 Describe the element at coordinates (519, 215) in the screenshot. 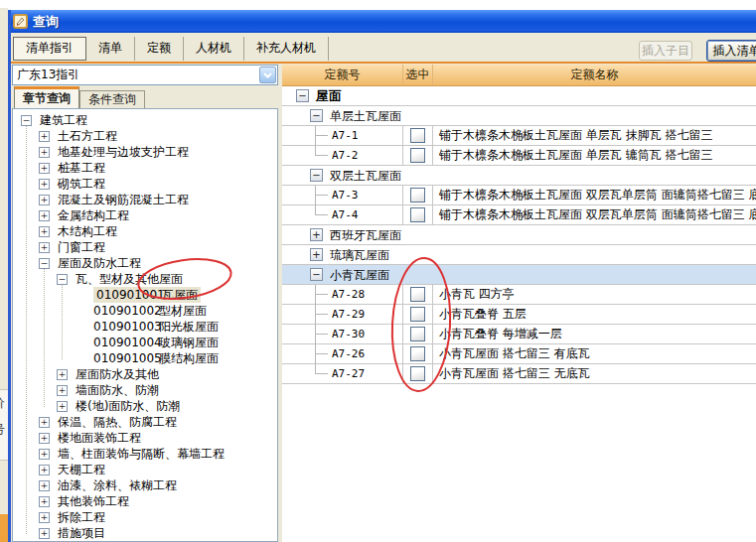

I see `table-row-A7-4: A7-4铺于木檩条木桷板土瓦屋面 双层瓦单层筒 面辘筒搭七留三 底` at that location.